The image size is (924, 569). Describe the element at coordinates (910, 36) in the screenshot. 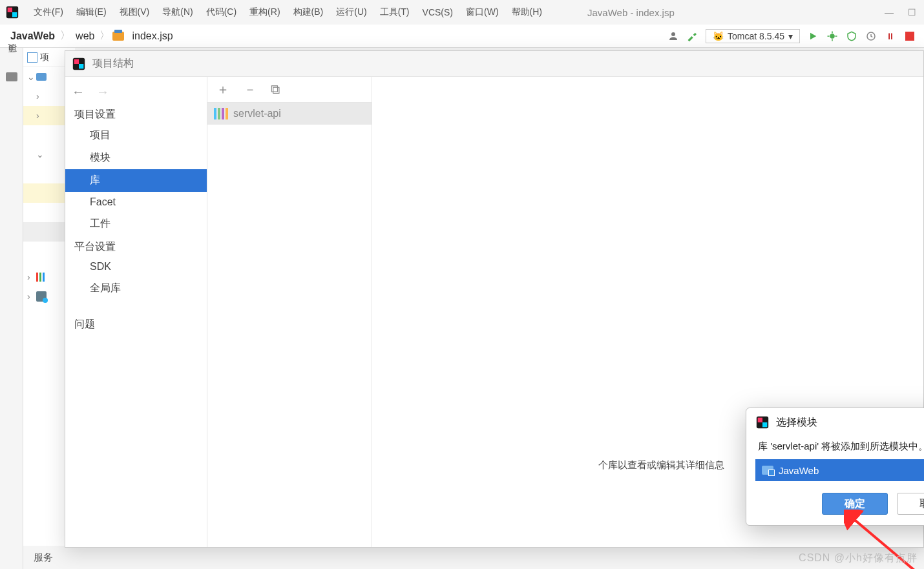

I see `stop-icon` at that location.